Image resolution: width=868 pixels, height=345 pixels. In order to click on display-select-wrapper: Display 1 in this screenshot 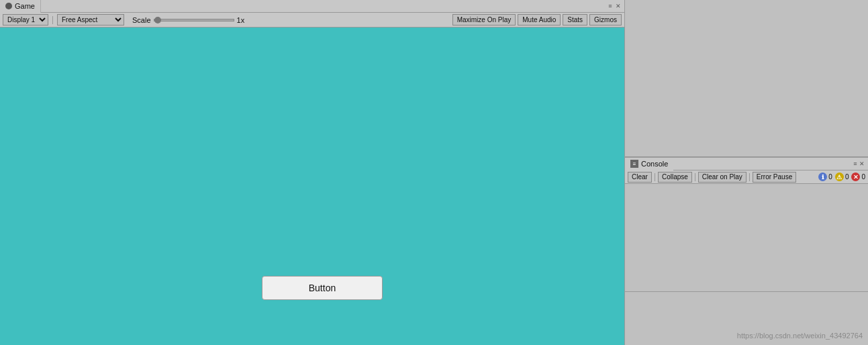, I will do `click(26, 20)`.